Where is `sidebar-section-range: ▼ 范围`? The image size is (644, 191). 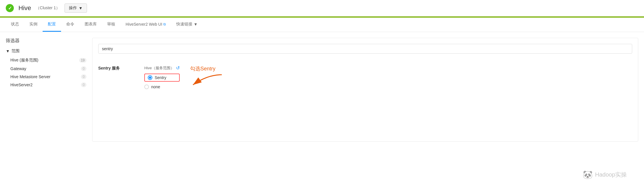
sidebar-section-range: ▼ 范围 is located at coordinates (46, 51).